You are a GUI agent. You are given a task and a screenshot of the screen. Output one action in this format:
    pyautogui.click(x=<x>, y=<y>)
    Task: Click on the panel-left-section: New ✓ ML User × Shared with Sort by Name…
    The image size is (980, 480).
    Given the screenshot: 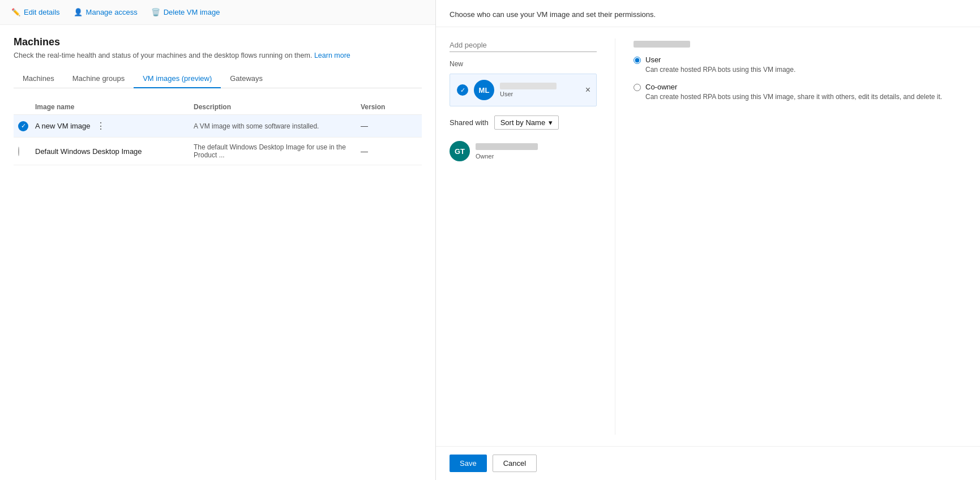 What is the action you would take?
    pyautogui.click(x=523, y=237)
    